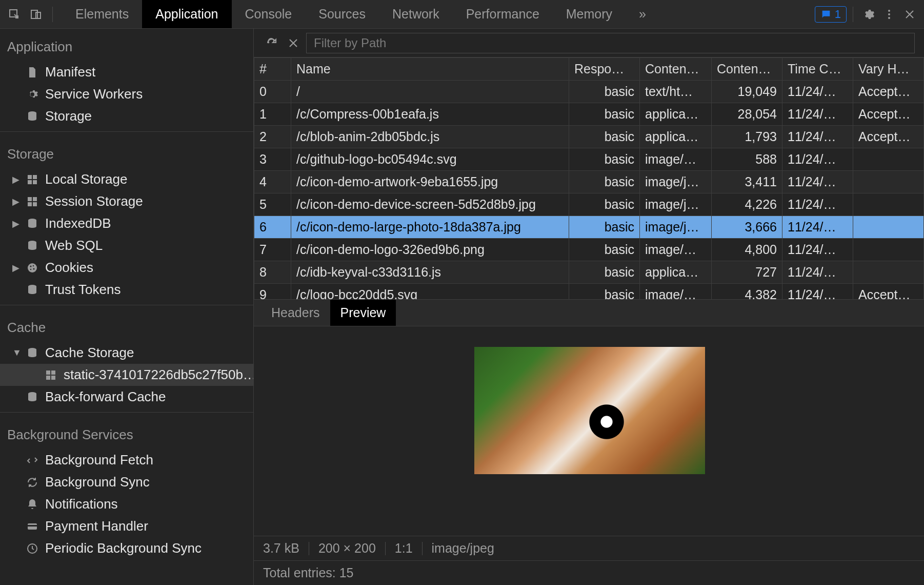 The height and width of the screenshot is (585, 924). I want to click on tab-performance: Performance, so click(503, 14).